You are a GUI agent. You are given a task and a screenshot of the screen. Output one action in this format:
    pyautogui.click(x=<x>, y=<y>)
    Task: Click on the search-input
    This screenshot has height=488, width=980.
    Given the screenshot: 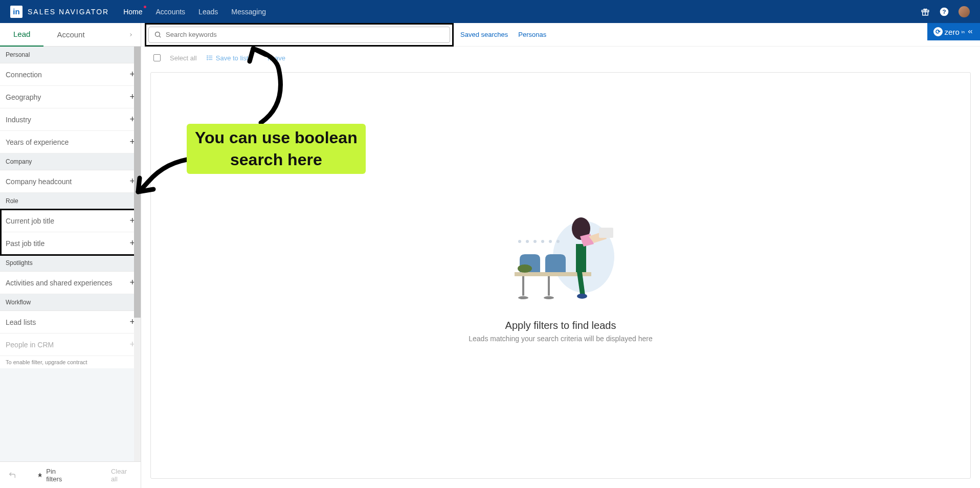 What is the action you would take?
    pyautogui.click(x=305, y=35)
    